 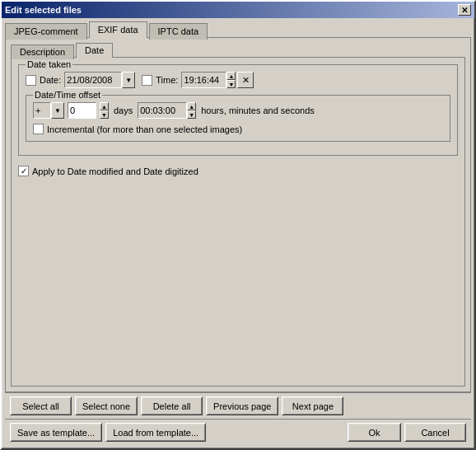 What do you see at coordinates (231, 76) in the screenshot?
I see `time-spin-up: ▲` at bounding box center [231, 76].